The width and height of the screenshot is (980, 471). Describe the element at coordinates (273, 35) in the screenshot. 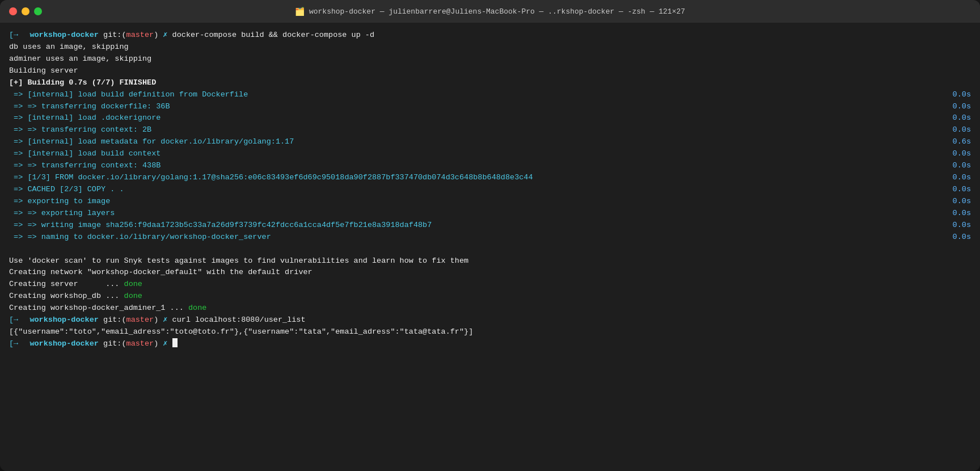

I see `command-text: docker-compose build && docker-compose u…` at that location.